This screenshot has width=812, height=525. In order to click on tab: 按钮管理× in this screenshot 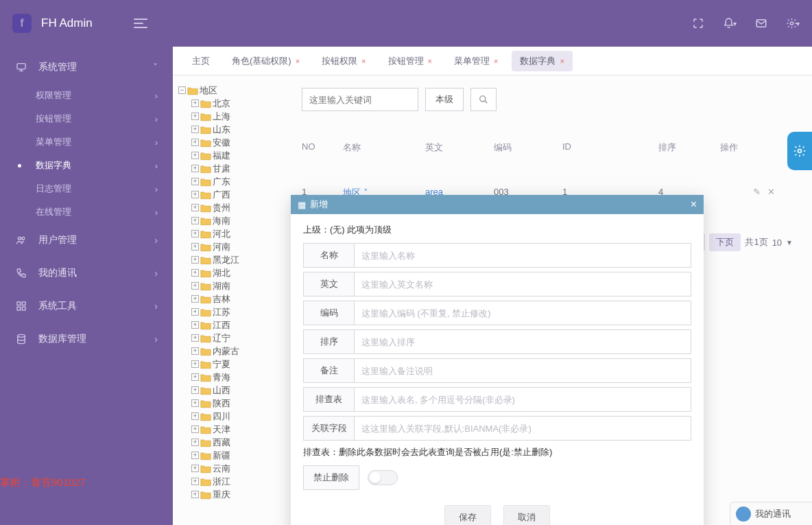, I will do `click(410, 61)`.